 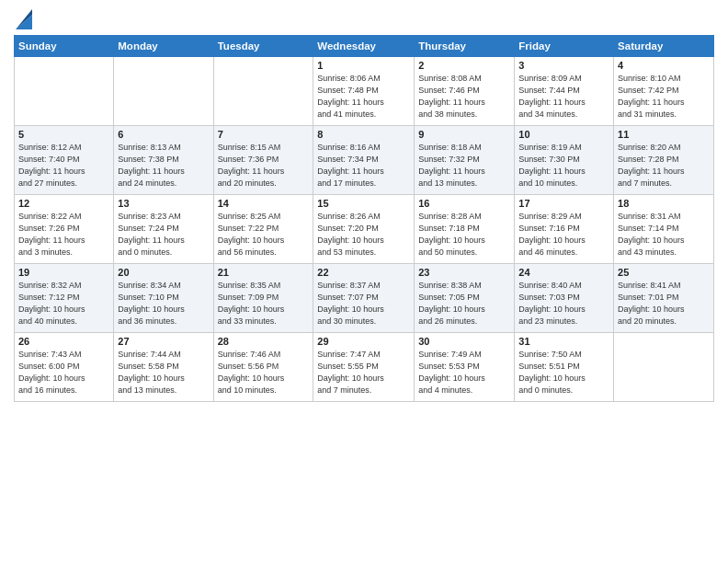 What do you see at coordinates (465, 368) in the screenshot?
I see `calendar-cell: 30Sunrise: 7:49 AM Sunset: 5:53 PM Dayli…` at bounding box center [465, 368].